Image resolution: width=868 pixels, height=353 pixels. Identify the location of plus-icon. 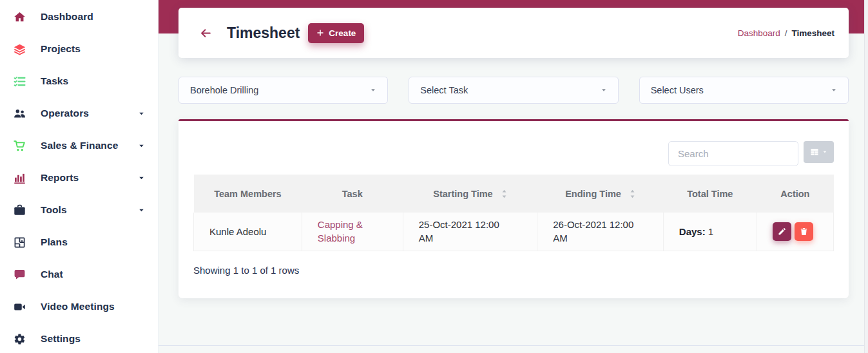
(320, 33).